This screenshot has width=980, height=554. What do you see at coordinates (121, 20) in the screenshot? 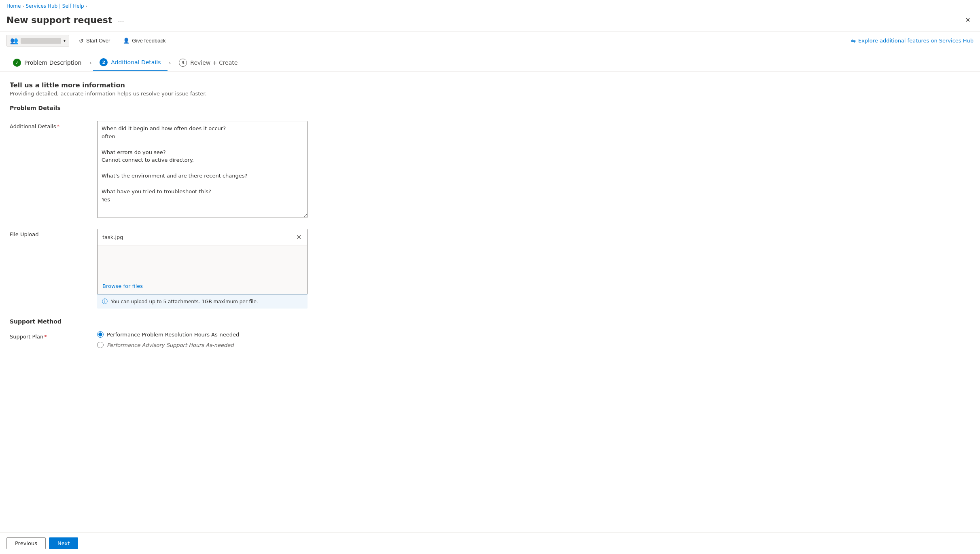
I see `ellipsis-button: ...` at bounding box center [121, 20].